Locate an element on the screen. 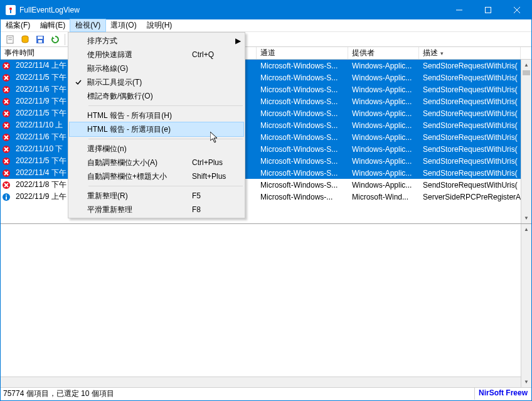 Image resolution: width=532 pixels, height=401 pixels. menu-item: 自動調整欄位大小(A)Ctrl+Plus is located at coordinates (157, 163).